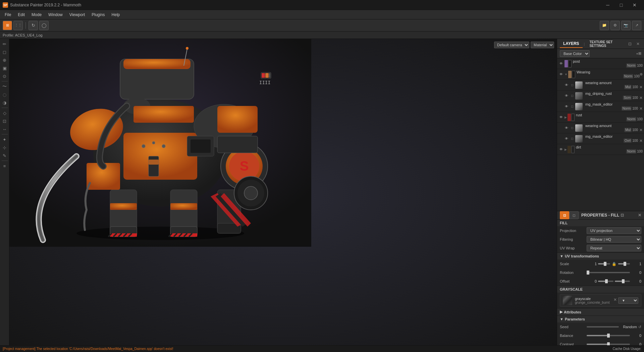  What do you see at coordinates (56, 15) in the screenshot?
I see `menu-window: Window` at bounding box center [56, 15].